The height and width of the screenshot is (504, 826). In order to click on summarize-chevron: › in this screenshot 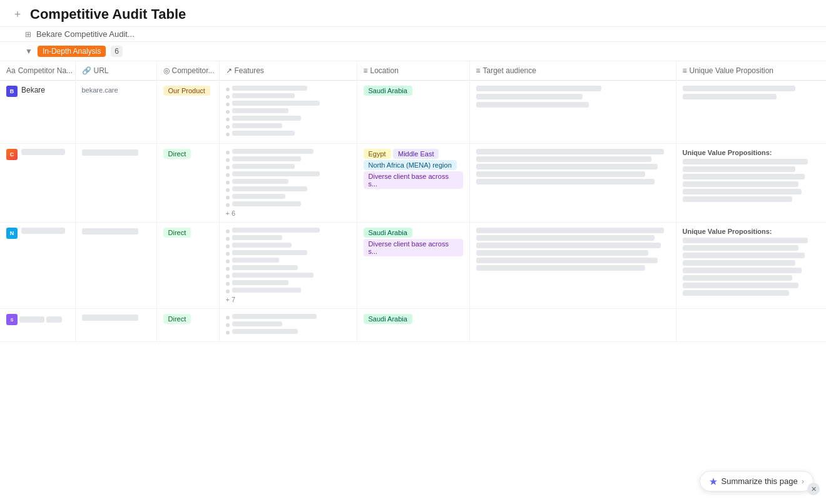, I will do `click(803, 481)`.